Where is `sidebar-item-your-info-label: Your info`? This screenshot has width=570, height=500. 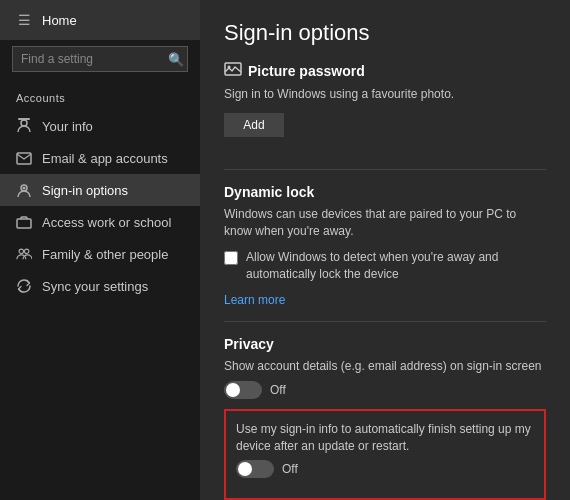
sidebar-item-your-info-label: Your info is located at coordinates (68, 126).